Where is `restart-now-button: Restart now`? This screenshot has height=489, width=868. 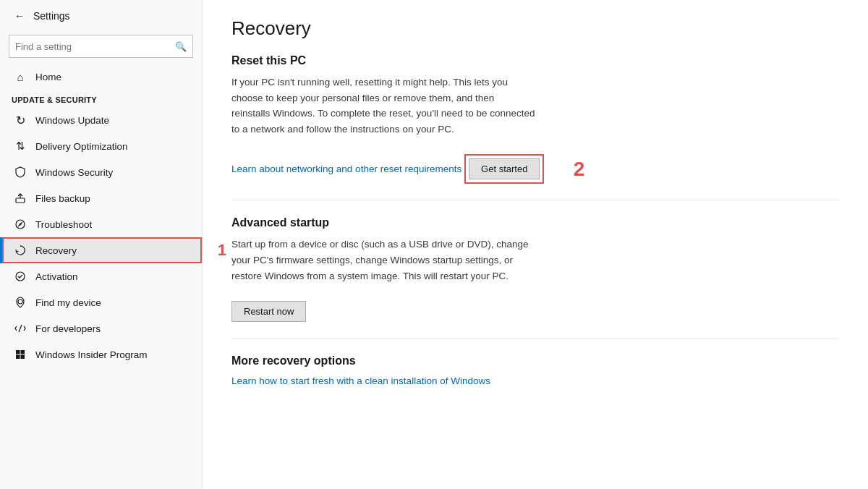 restart-now-button: Restart now is located at coordinates (269, 311).